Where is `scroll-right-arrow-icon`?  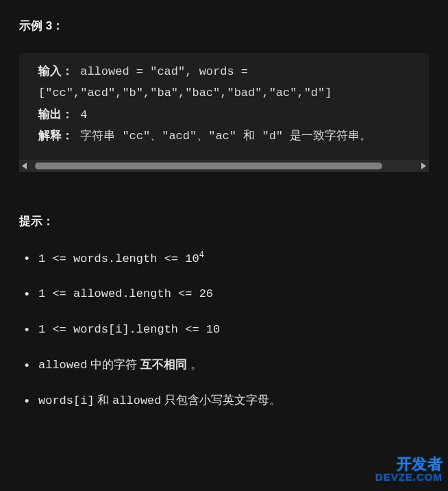 scroll-right-arrow-icon is located at coordinates (423, 166).